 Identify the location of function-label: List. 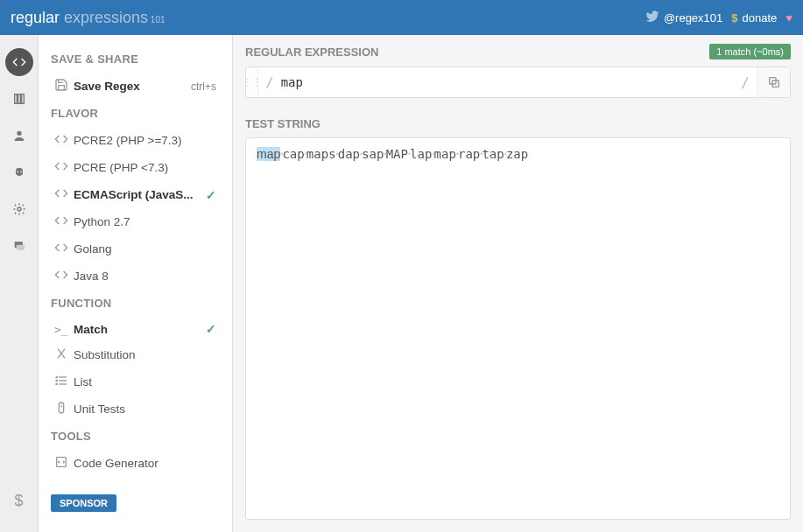
(145, 382).